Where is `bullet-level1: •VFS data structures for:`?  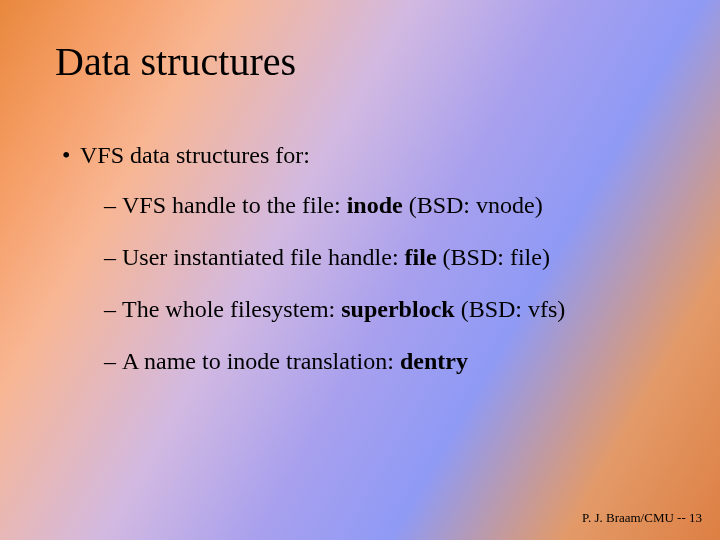 bullet-level1: •VFS data structures for: is located at coordinates (371, 155).